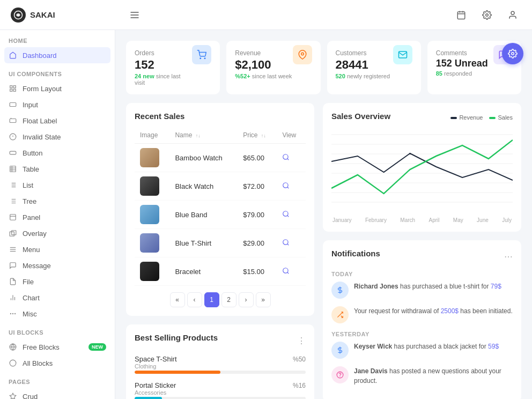  I want to click on page-prev: ‹, so click(195, 300).